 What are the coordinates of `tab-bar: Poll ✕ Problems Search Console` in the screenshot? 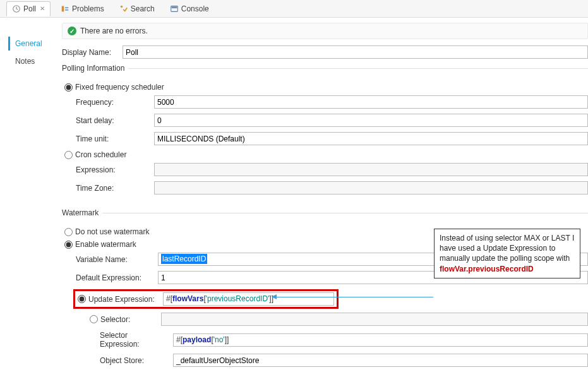 It's located at (294, 9).